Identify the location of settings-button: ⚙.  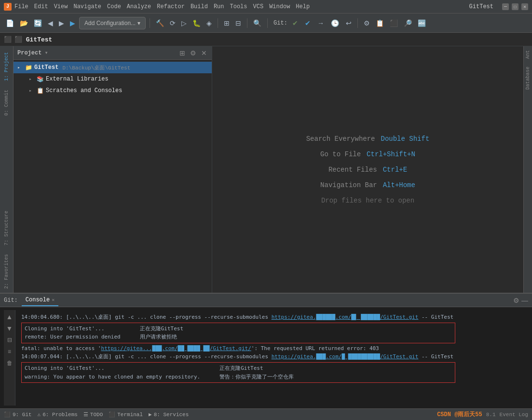
(367, 23).